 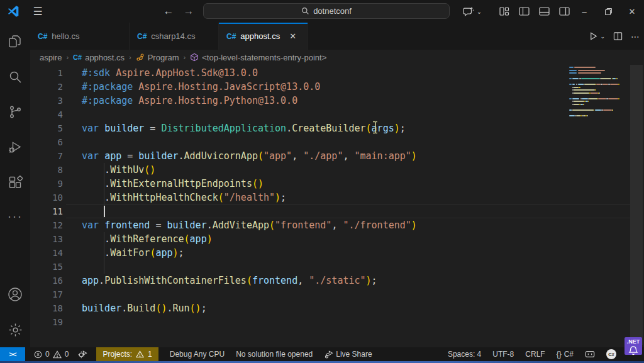 I want to click on split-editor-icon, so click(x=618, y=36).